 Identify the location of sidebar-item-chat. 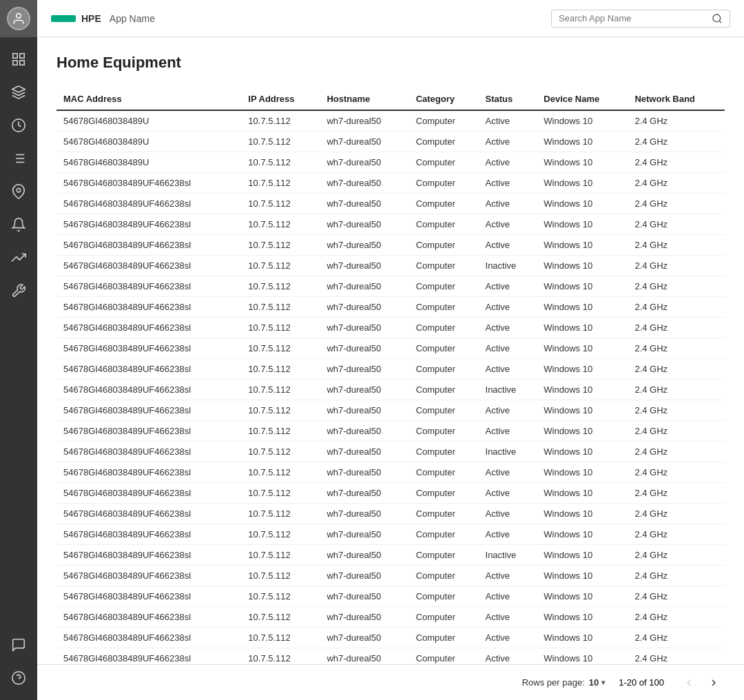
(19, 645).